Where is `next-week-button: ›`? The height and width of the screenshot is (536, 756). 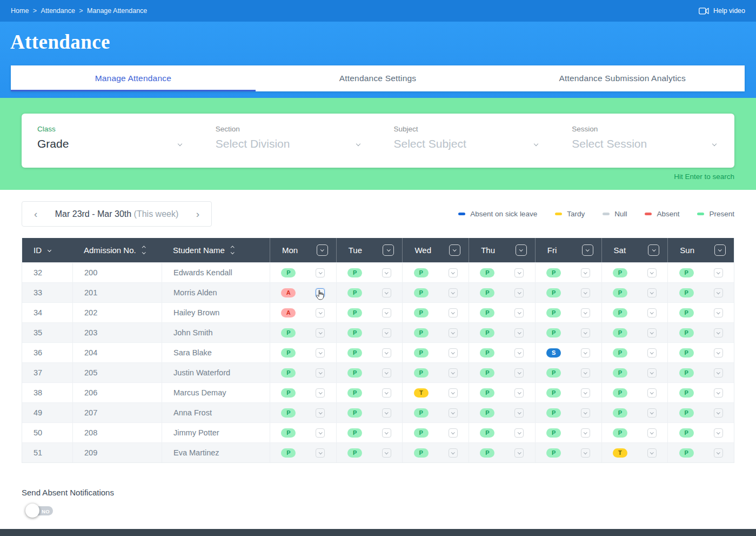
next-week-button: › is located at coordinates (198, 214).